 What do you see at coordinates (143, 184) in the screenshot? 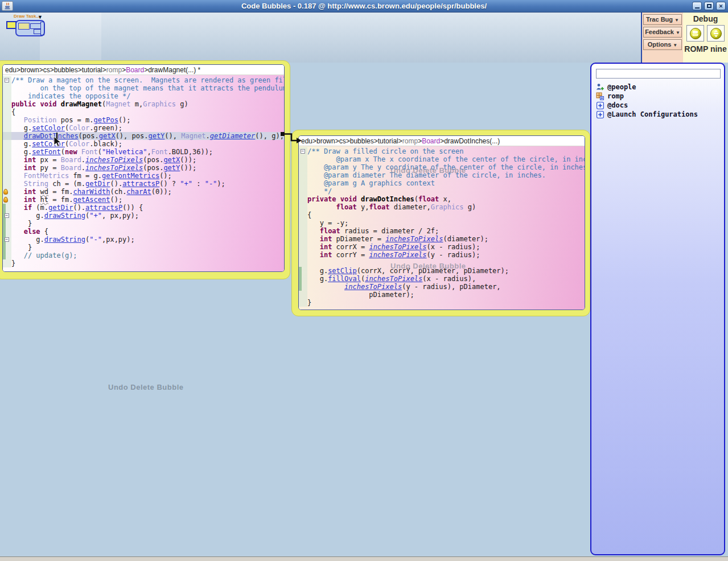
I see `code-line: String ch = (m.getDir().attractsP() ? "+…` at bounding box center [143, 184].